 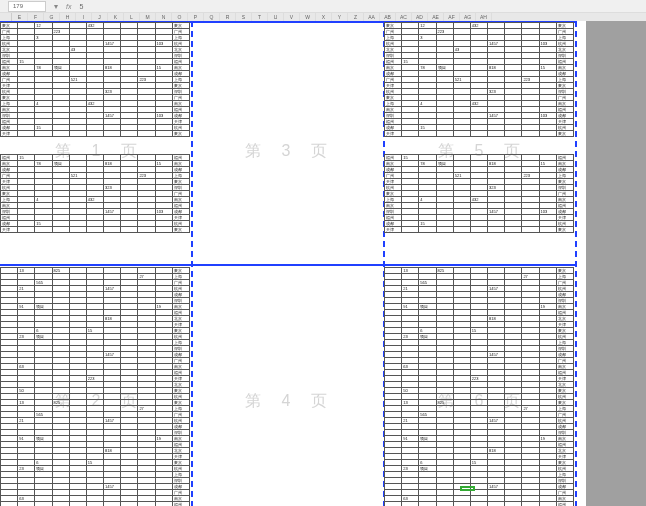 What do you see at coordinates (196, 17) in the screenshot?
I see `col-header-P: P` at bounding box center [196, 17].